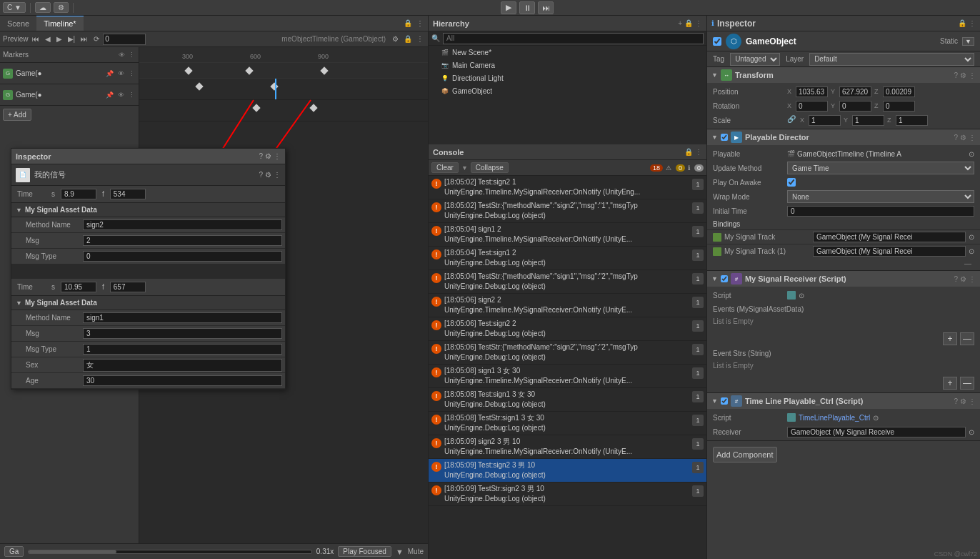 The image size is (980, 559). Describe the element at coordinates (745, 455) in the screenshot. I see `add-component-button: Add Component` at that location.